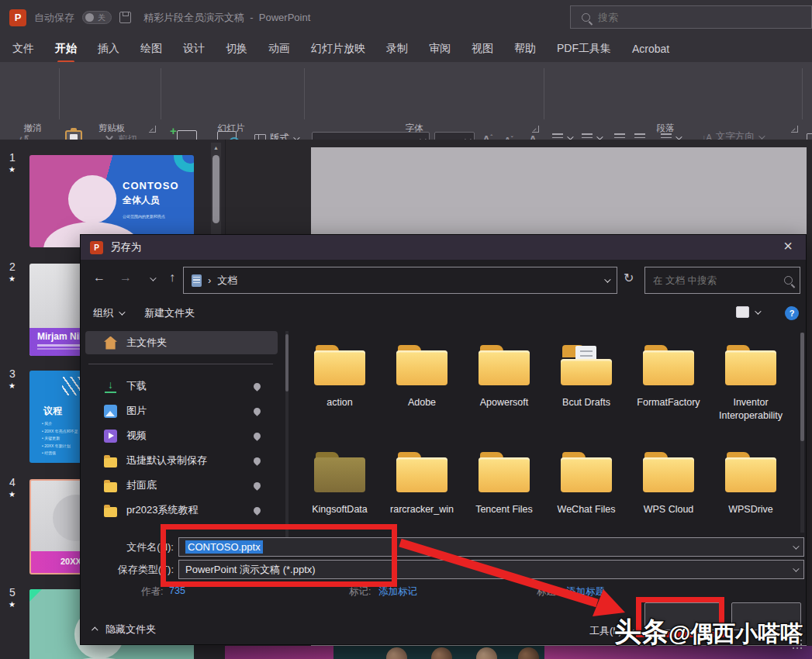  Describe the element at coordinates (628, 278) in the screenshot. I see `refresh-button: ↻` at that location.